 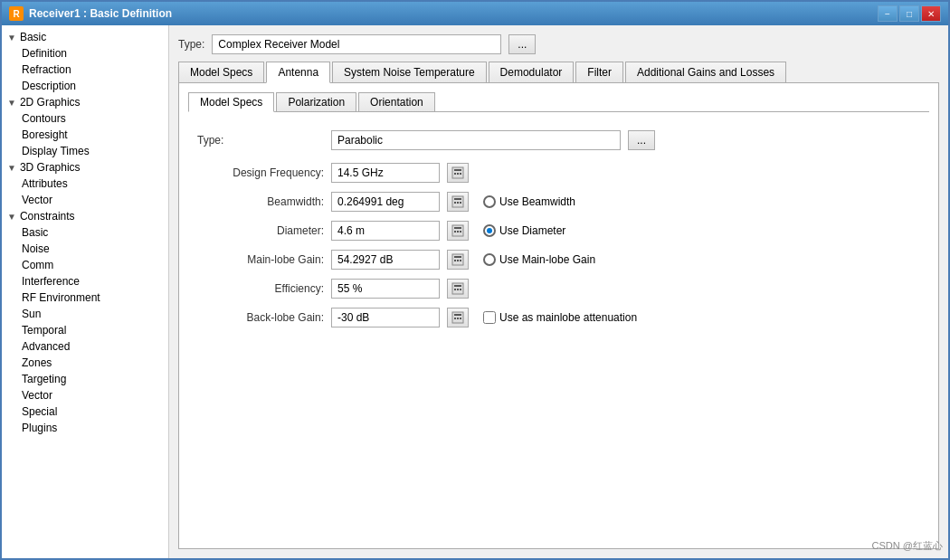 I want to click on form-input-beamwidth, so click(x=385, y=202).